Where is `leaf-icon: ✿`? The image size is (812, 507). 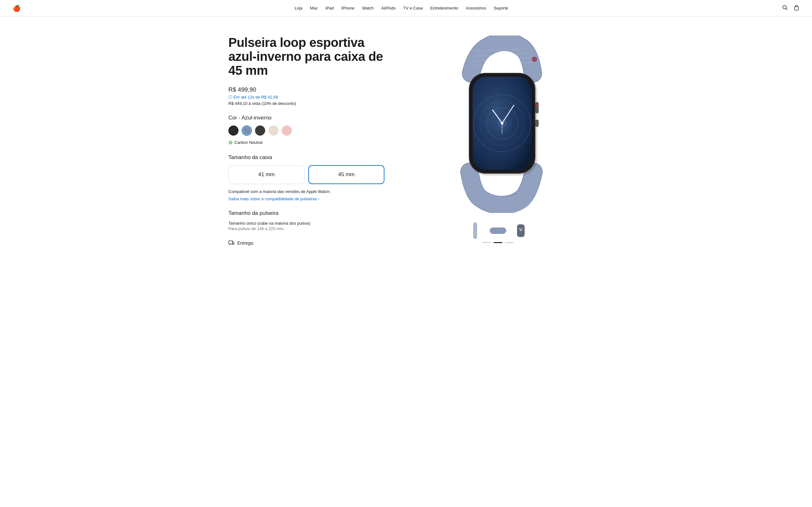 leaf-icon: ✿ is located at coordinates (231, 143).